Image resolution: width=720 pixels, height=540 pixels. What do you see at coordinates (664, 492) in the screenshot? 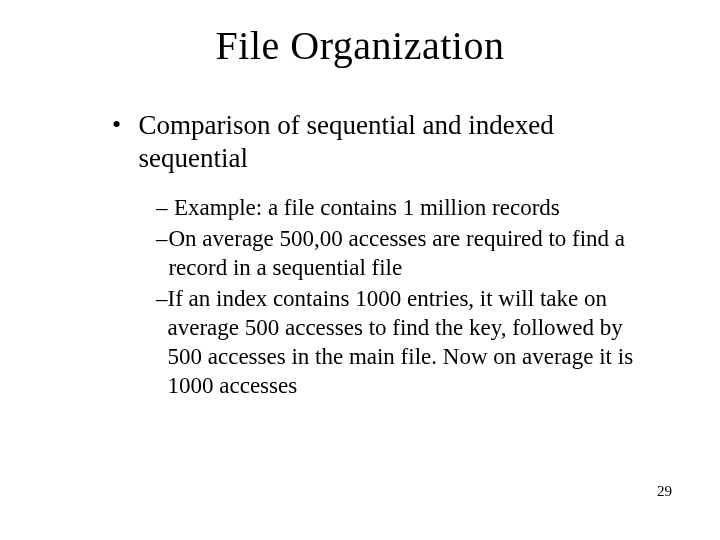
I see `page-number: 29` at bounding box center [664, 492].